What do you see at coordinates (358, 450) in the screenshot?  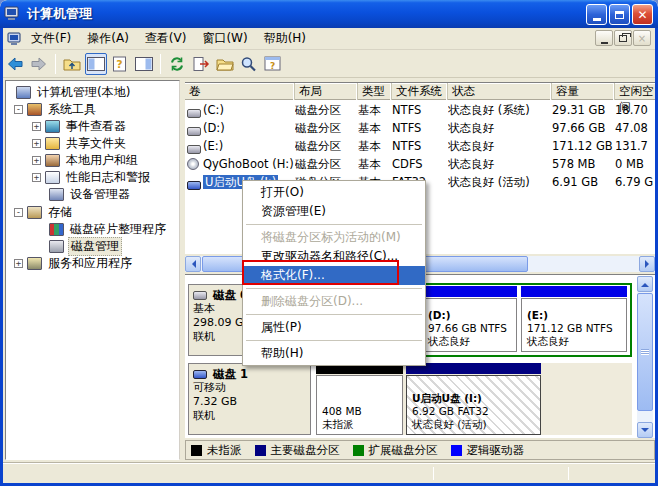 I see `extended-color-swatch` at bounding box center [358, 450].